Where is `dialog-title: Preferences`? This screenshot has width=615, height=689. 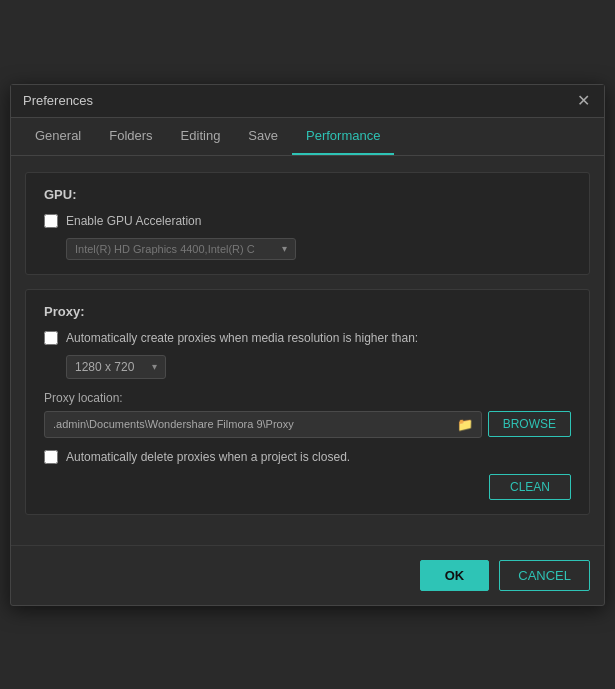 dialog-title: Preferences is located at coordinates (58, 100).